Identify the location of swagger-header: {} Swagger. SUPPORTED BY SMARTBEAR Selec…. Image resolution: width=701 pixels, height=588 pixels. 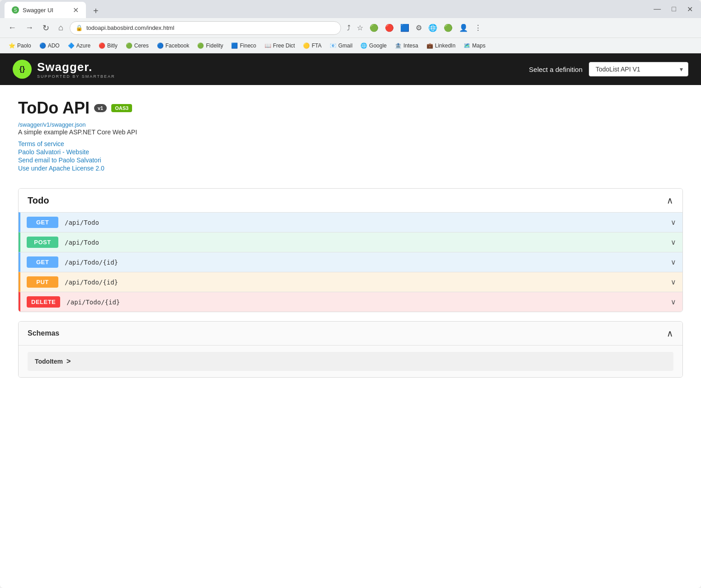
(350, 69).